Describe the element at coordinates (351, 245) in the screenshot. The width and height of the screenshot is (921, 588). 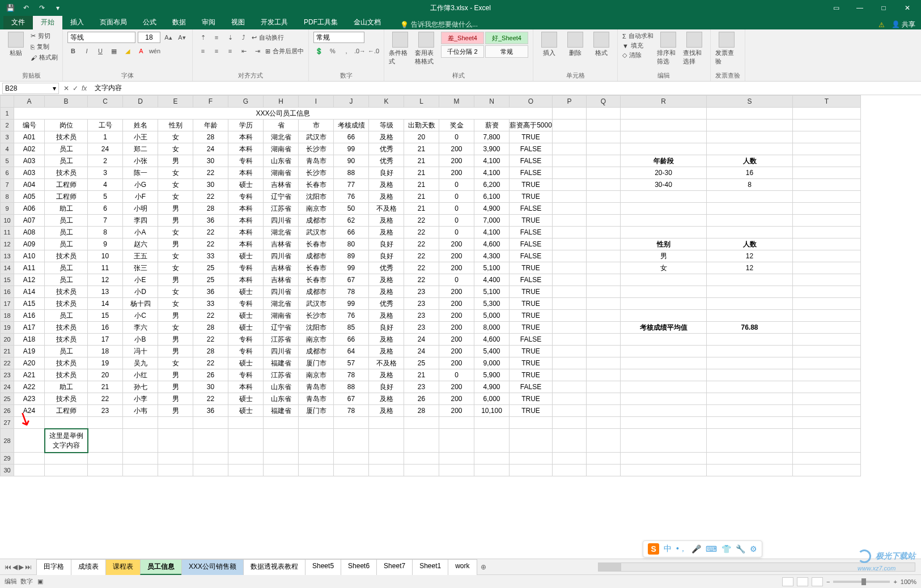
I see `cell: 80` at that location.